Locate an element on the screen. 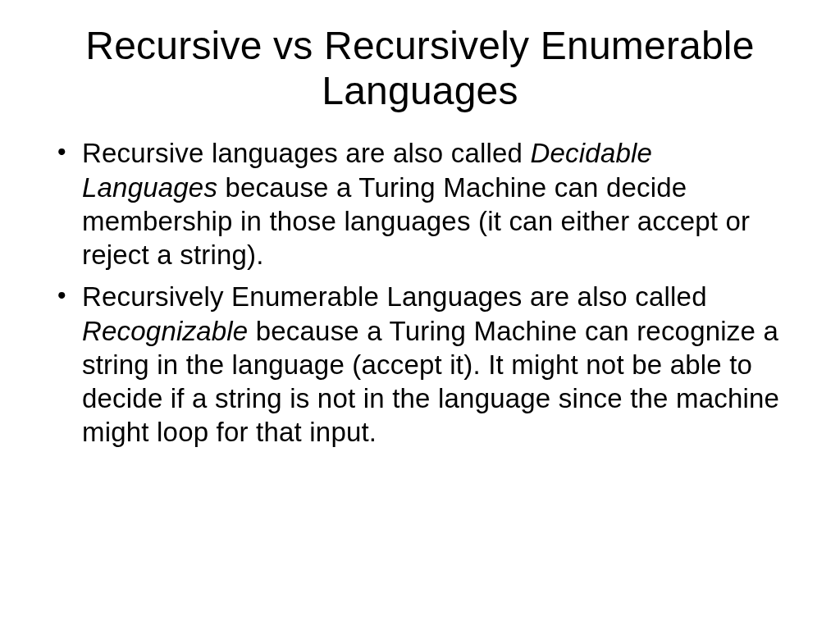 The width and height of the screenshot is (840, 630). bullet-text-em: Recognizable is located at coordinates (165, 331).